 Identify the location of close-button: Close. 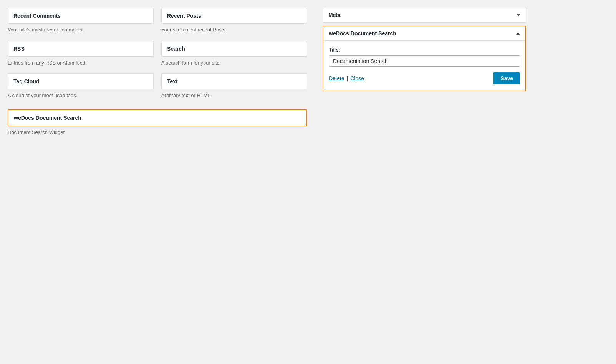
(357, 78).